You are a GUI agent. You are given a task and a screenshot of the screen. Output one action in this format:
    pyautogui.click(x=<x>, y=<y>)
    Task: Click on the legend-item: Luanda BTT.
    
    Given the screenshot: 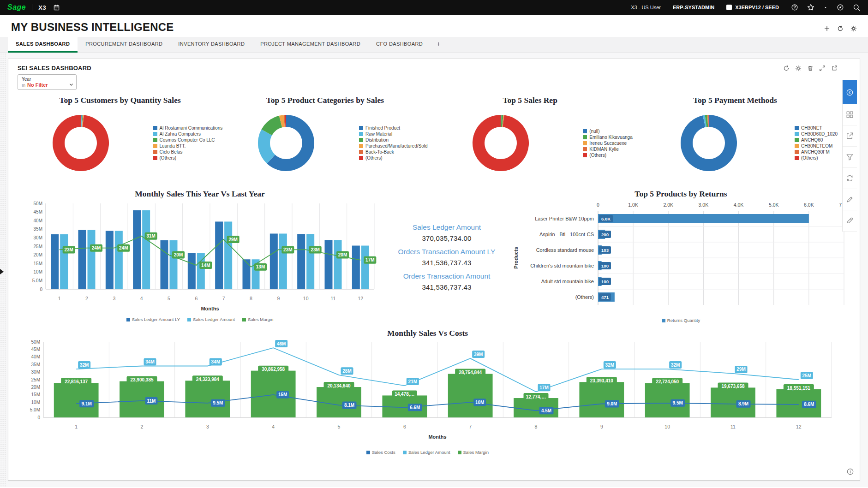 What is the action you would take?
    pyautogui.click(x=188, y=146)
    